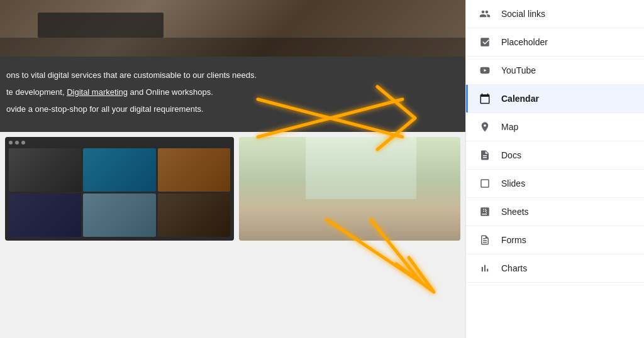 This screenshot has width=644, height=338. Describe the element at coordinates (555, 156) in the screenshot. I see `sidebar-item-docs: Docs` at that location.